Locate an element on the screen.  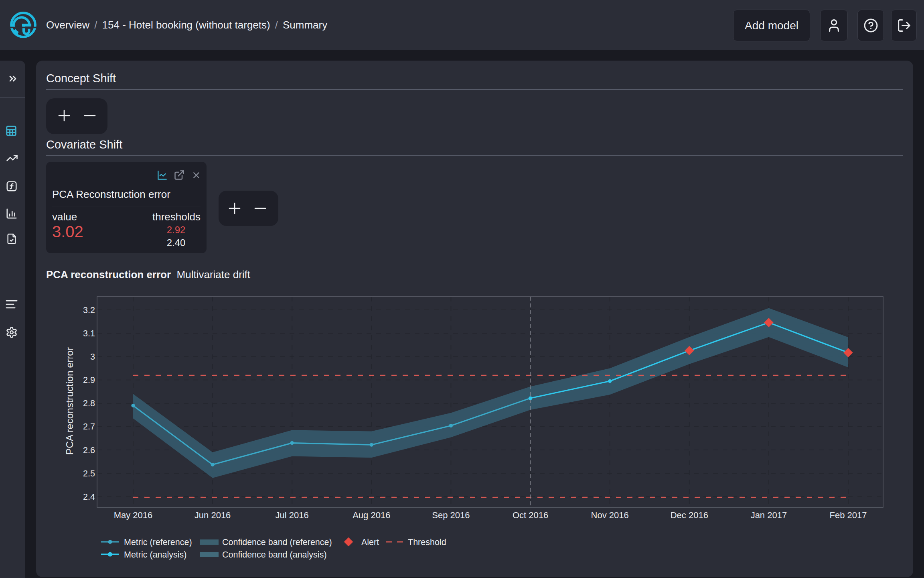
svg-text: PCA reconstruction error is located at coordinates (70, 401).